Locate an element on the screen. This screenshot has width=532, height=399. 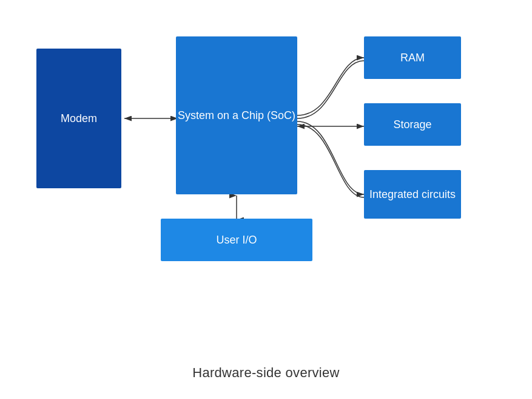
storage-label: Storage is located at coordinates (412, 125).